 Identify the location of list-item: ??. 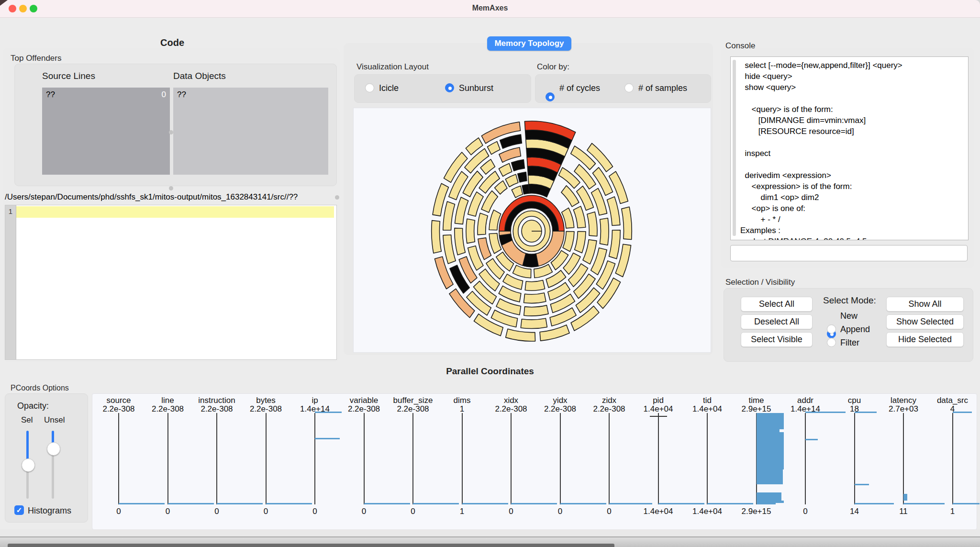
(251, 95).